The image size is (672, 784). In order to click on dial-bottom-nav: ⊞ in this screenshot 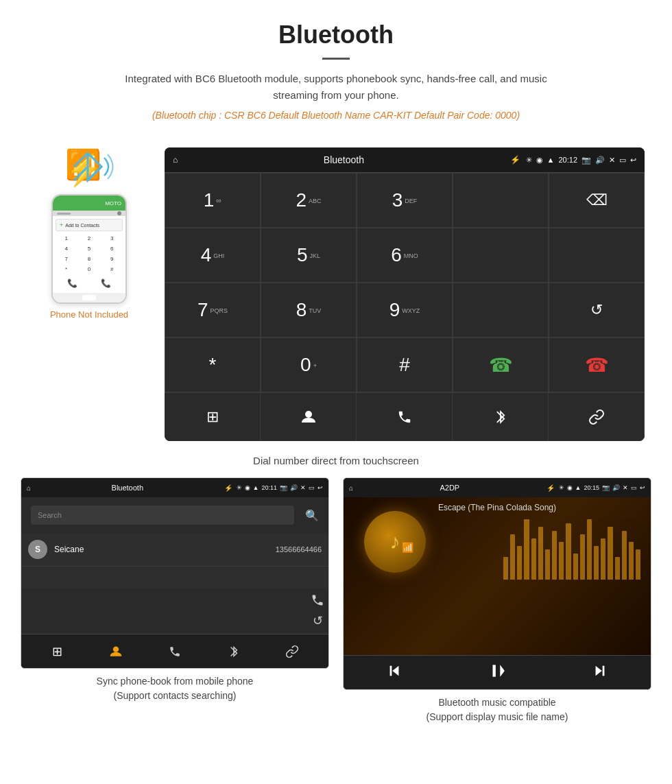, I will do `click(405, 417)`.